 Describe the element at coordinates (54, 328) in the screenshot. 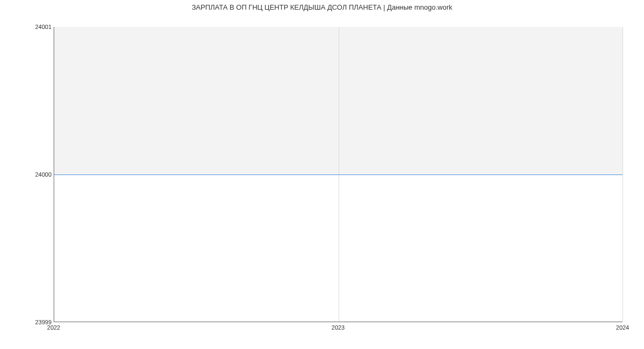

I see `x-tick-label: 2022` at that location.